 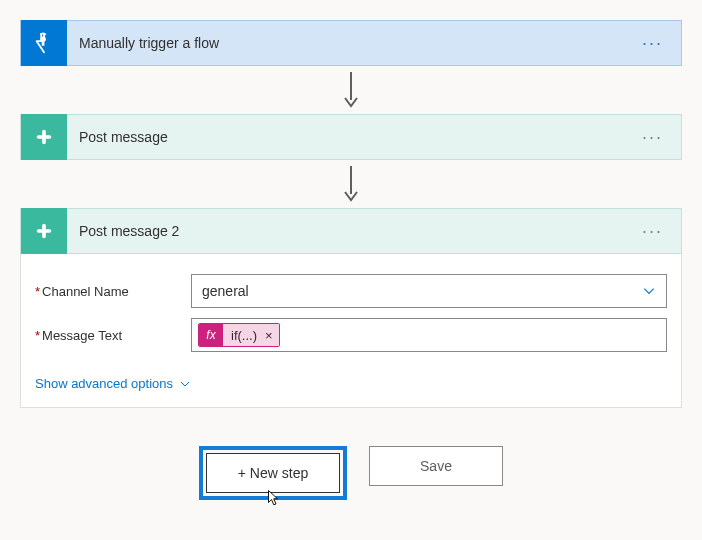 What do you see at coordinates (226, 291) in the screenshot?
I see `channel-name-value: general` at bounding box center [226, 291].